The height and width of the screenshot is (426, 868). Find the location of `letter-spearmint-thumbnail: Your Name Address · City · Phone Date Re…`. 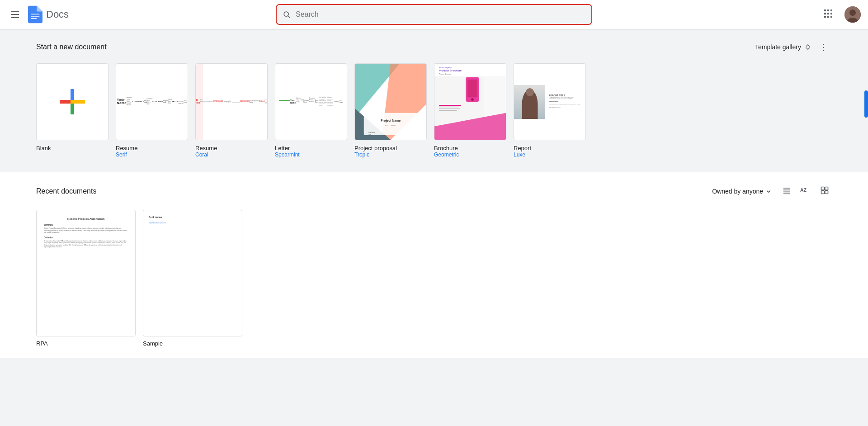

letter-spearmint-thumbnail: Your Name Address · City · Phone Date Re… is located at coordinates (311, 102).